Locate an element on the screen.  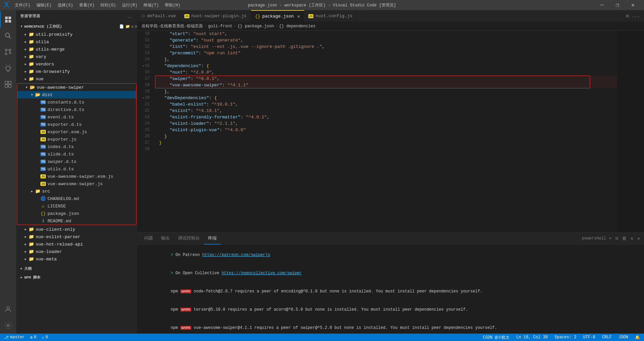
collapse-all-icon: ⊟ is located at coordinates (136, 26).